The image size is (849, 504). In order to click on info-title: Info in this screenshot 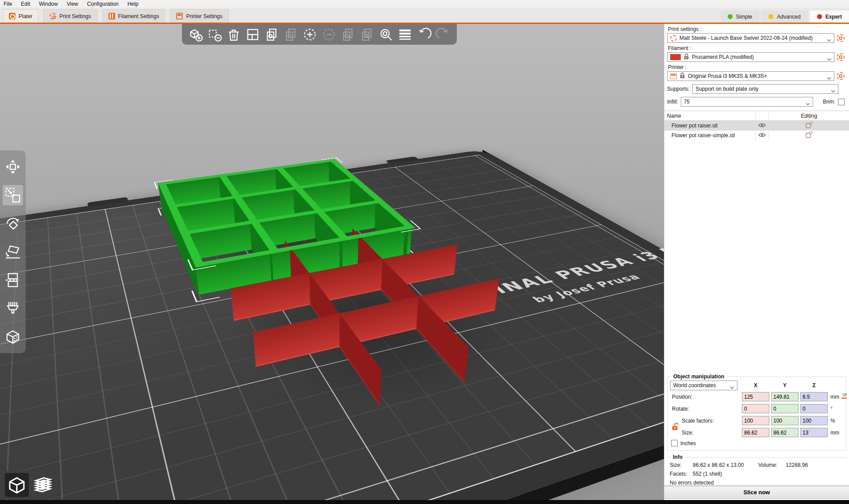, I will do `click(678, 457)`.